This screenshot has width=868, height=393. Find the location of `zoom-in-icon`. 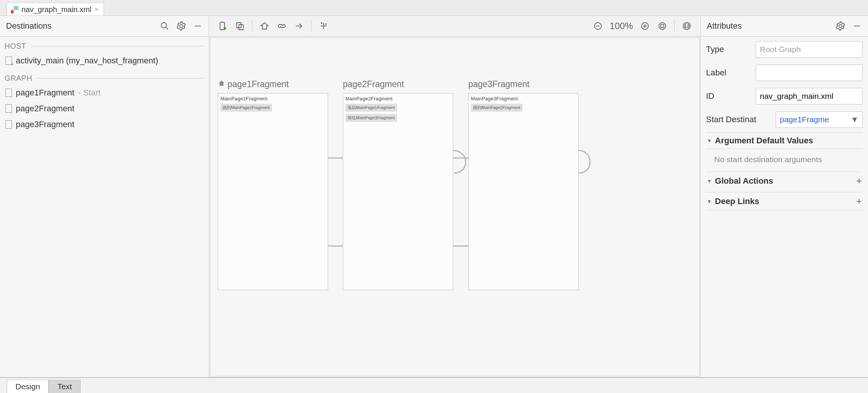

zoom-in-icon is located at coordinates (645, 26).